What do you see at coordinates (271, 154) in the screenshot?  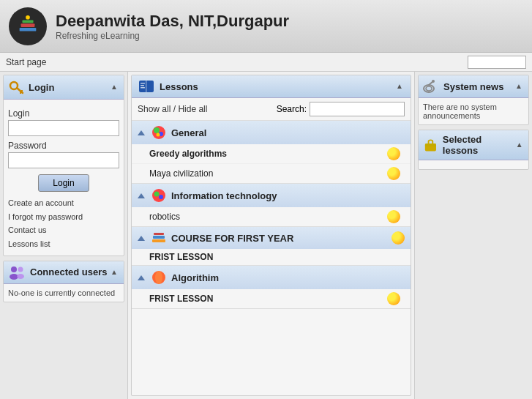 I see `lesson-row: Greedy algorithms` at bounding box center [271, 154].